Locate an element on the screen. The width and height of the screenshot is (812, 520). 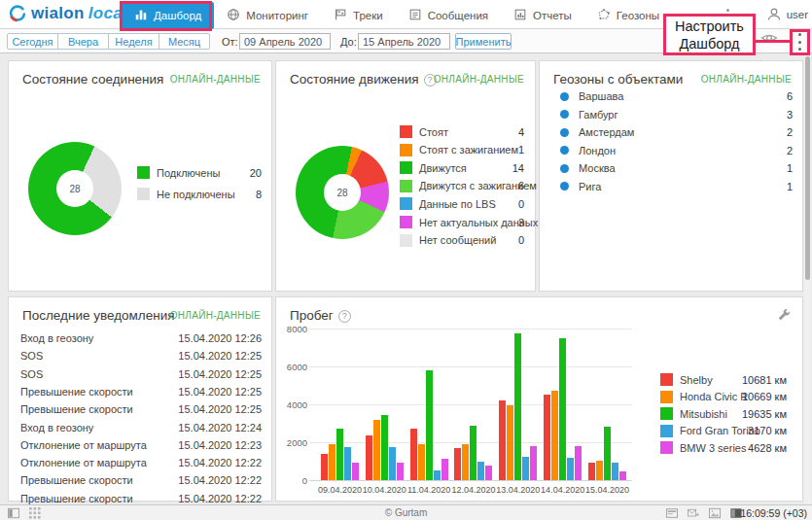
series-name: Honda Civic R is located at coordinates (714, 397).